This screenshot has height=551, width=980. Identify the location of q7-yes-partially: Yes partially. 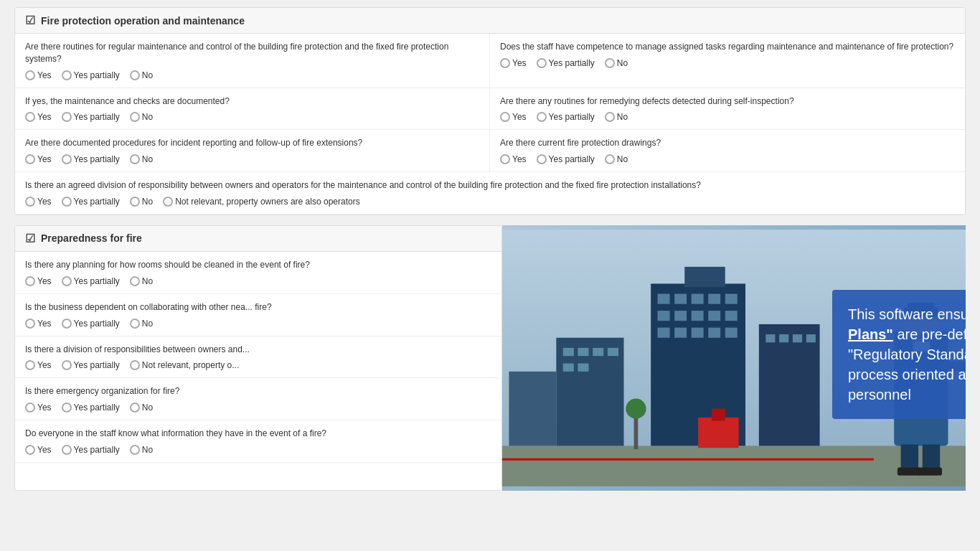
(90, 202).